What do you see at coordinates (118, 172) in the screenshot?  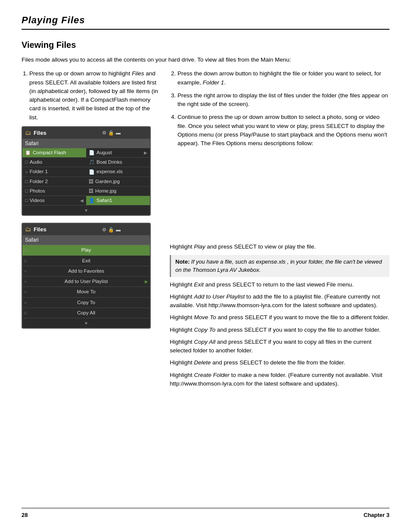 I see `screen1-item-expense: 📄 expense.xls` at bounding box center [118, 172].